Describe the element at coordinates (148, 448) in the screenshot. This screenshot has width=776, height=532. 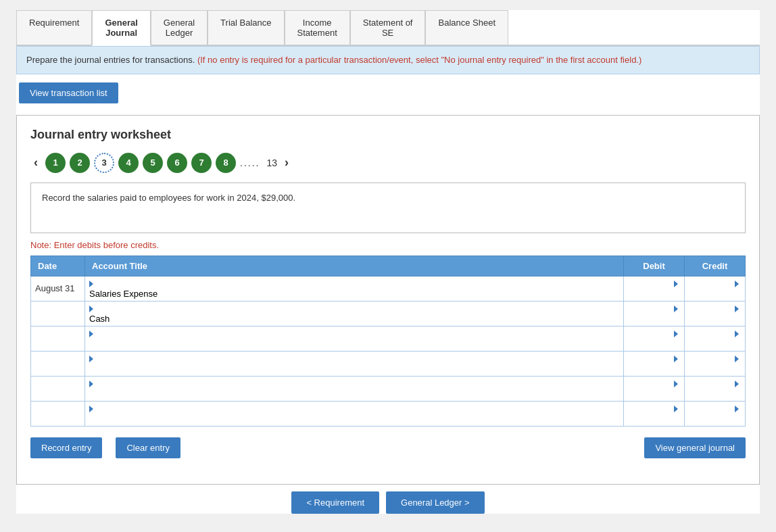
I see `clear-entry-button: Clear entry` at that location.